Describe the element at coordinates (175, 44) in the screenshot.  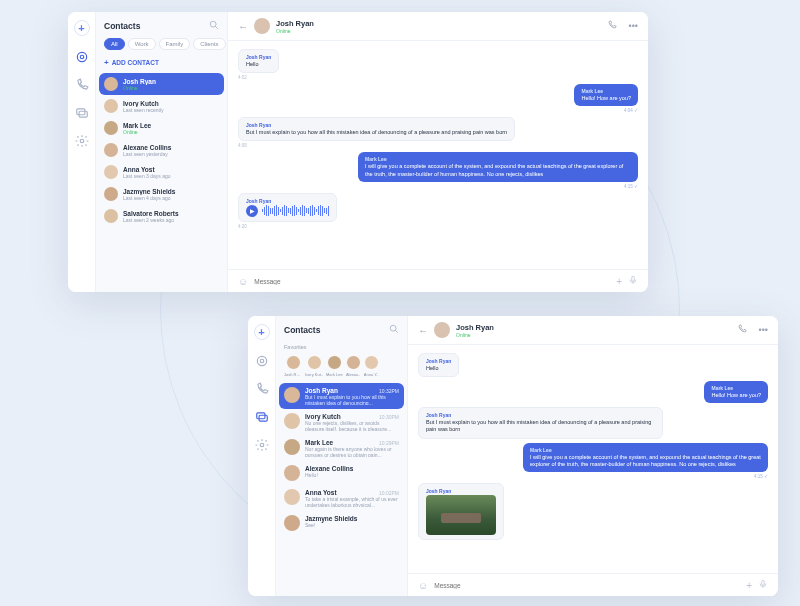
I see `filter-tab: Family` at that location.